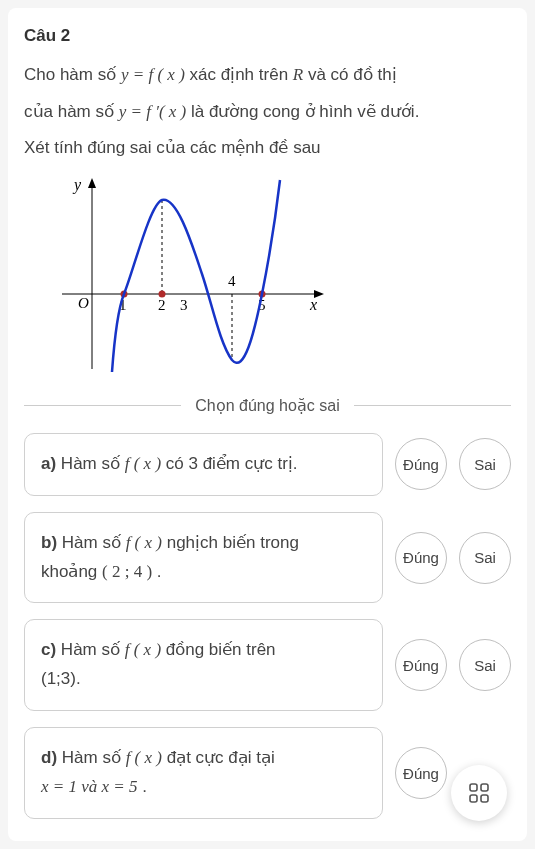 This screenshot has width=535, height=849. Describe the element at coordinates (268, 406) in the screenshot. I see `instruction-text: Chọn đúng hoặc sai` at that location.